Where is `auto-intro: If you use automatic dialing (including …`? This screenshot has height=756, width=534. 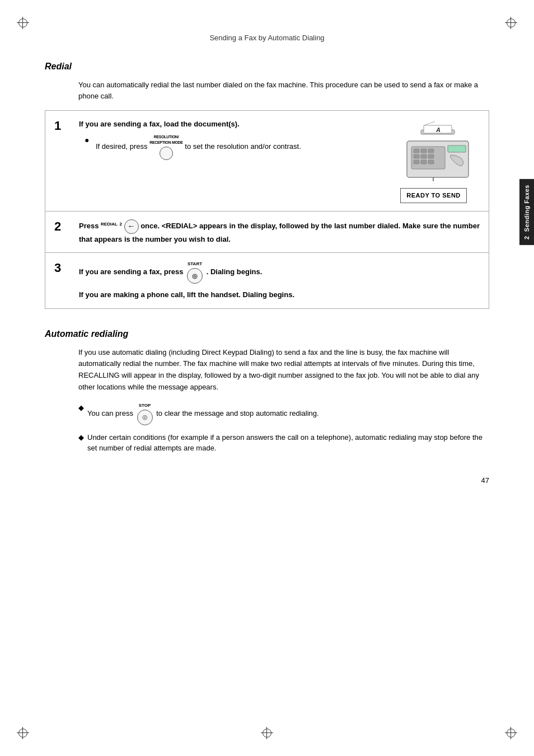 auto-intro: If you use automatic dialing (including … is located at coordinates (284, 370).